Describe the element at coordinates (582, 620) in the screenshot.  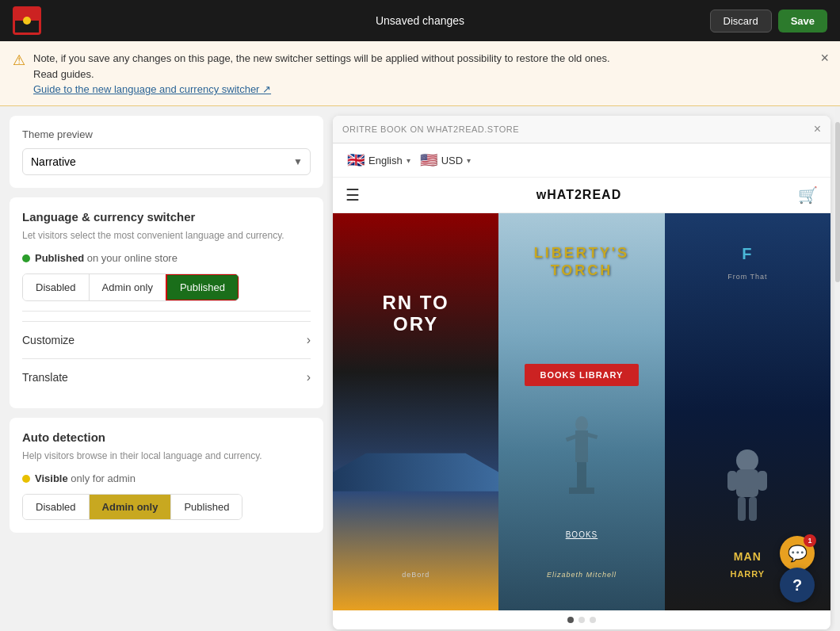
I see `dots-indicator` at that location.